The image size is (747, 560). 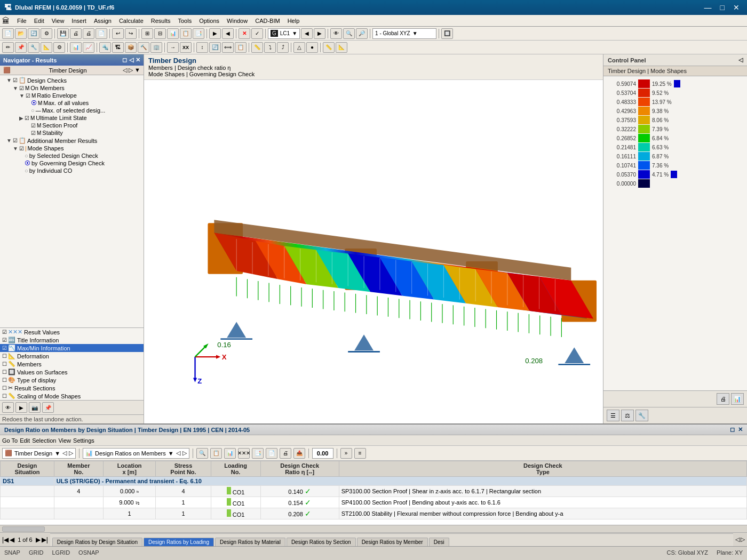 I want to click on maximize-btn: □, so click(x=722, y=7).